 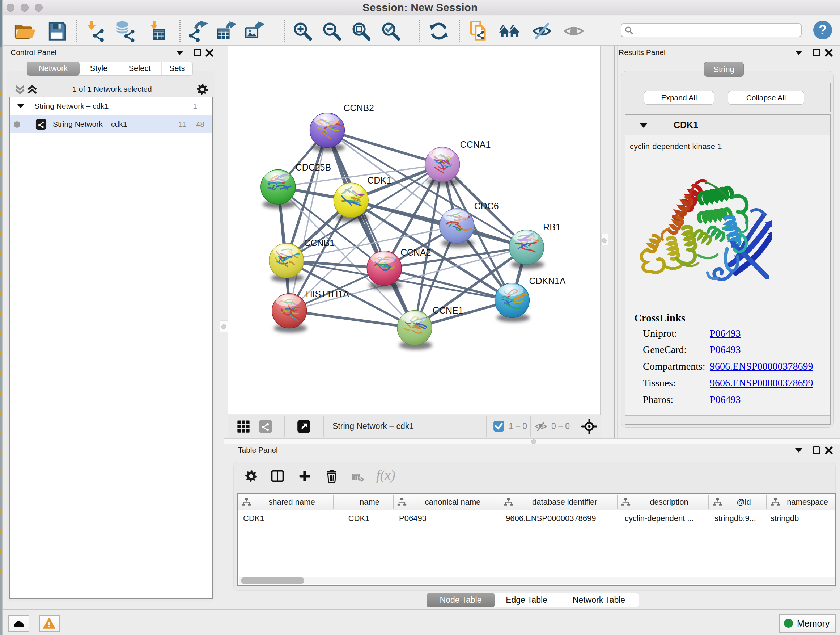 I want to click on svg-text: RB1, so click(x=552, y=227).